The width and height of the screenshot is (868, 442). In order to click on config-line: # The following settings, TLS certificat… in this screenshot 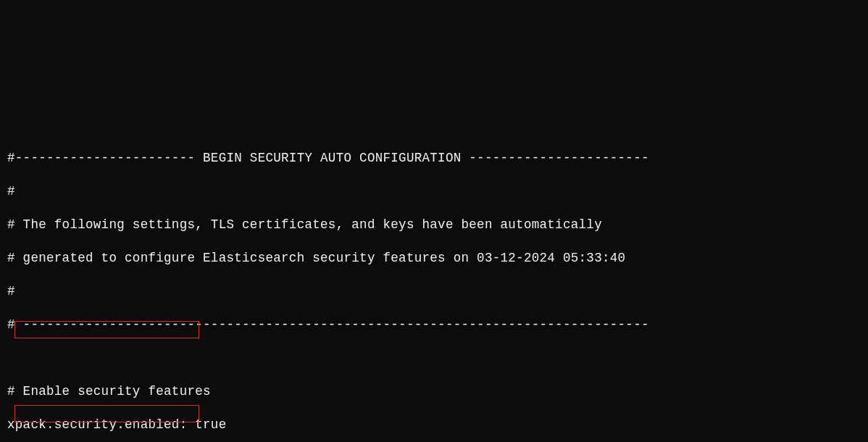, I will do `click(434, 225)`.